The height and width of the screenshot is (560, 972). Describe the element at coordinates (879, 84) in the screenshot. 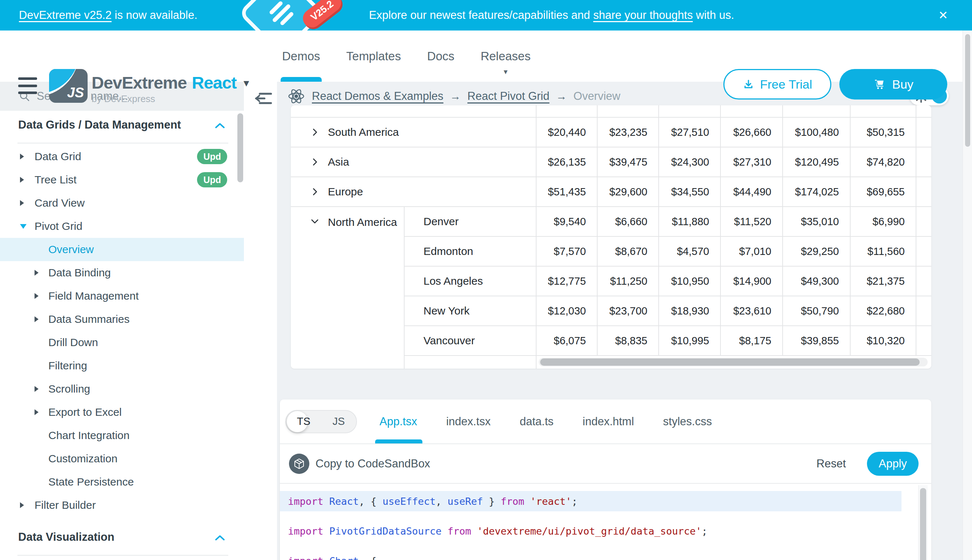

I see `cart-icon` at that location.